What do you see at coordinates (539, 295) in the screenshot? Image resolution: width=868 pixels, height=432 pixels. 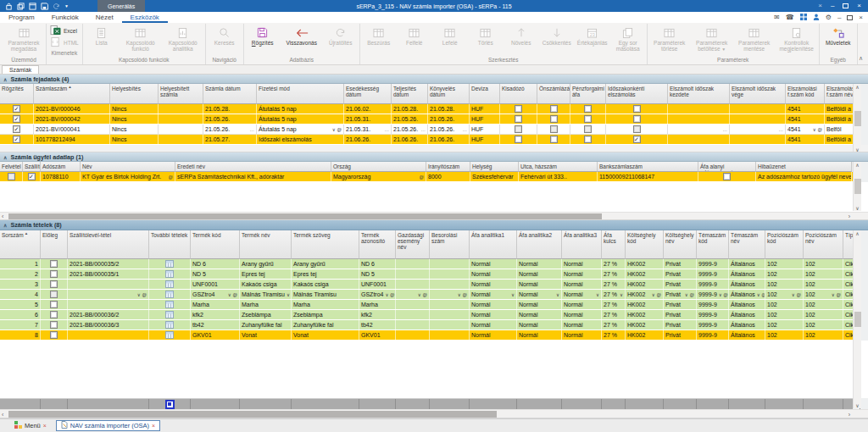 I see `grid-cell: Normál∨` at bounding box center [539, 295].